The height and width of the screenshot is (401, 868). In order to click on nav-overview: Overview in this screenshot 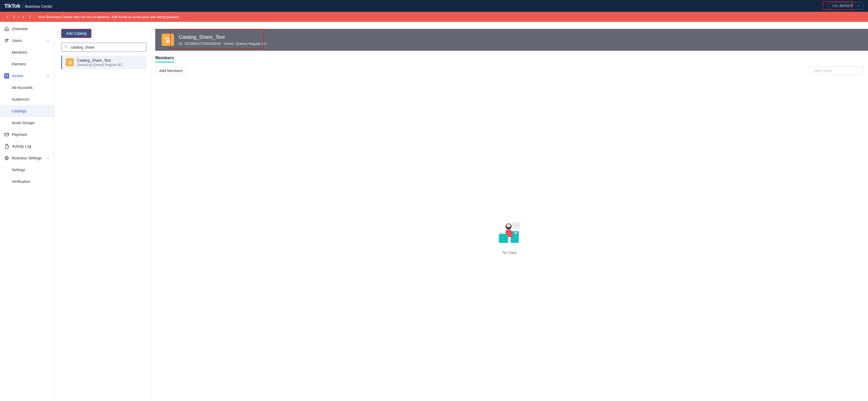, I will do `click(27, 29)`.